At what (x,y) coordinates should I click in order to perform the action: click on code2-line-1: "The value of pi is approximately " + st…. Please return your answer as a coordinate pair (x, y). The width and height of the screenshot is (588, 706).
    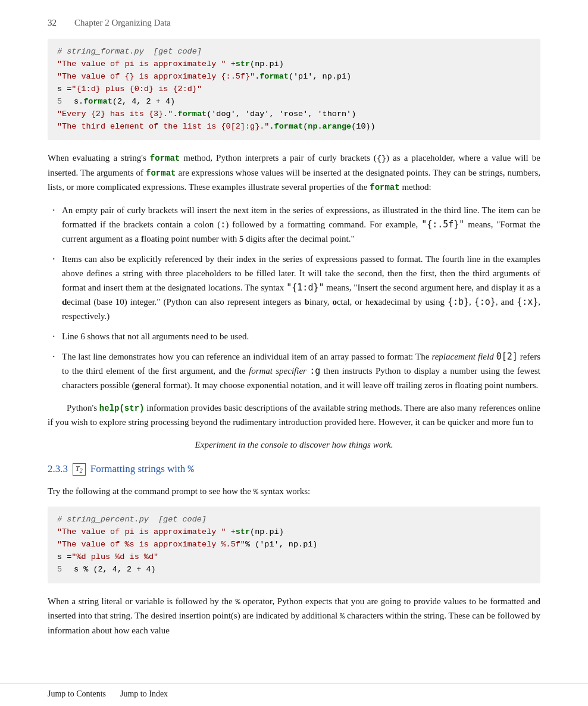
    Looking at the image, I should click on (294, 532).